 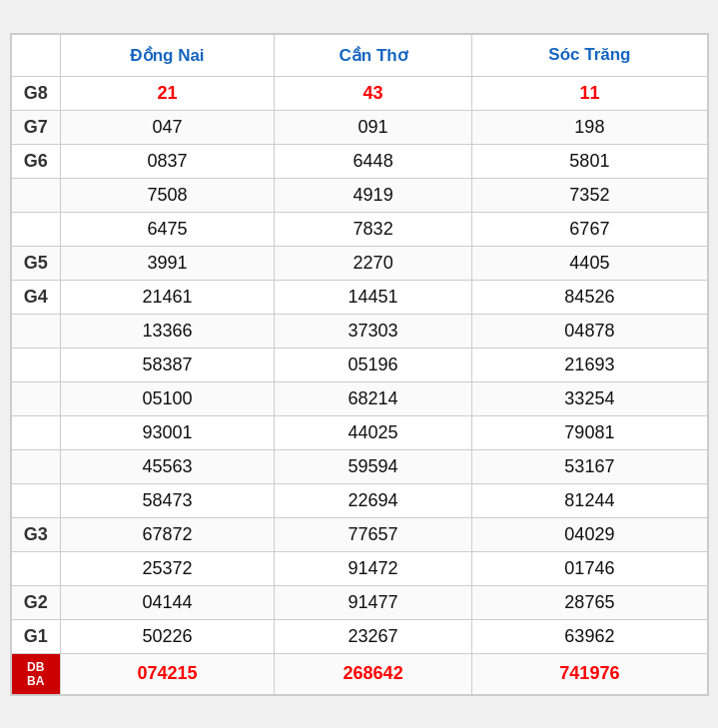 What do you see at coordinates (372, 534) in the screenshot?
I see `can-tho-g3: 77657` at bounding box center [372, 534].